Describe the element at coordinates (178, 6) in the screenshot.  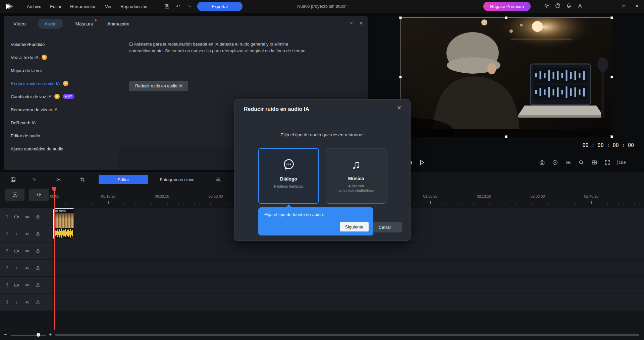
I see `undo-icon: ↶` at that location.